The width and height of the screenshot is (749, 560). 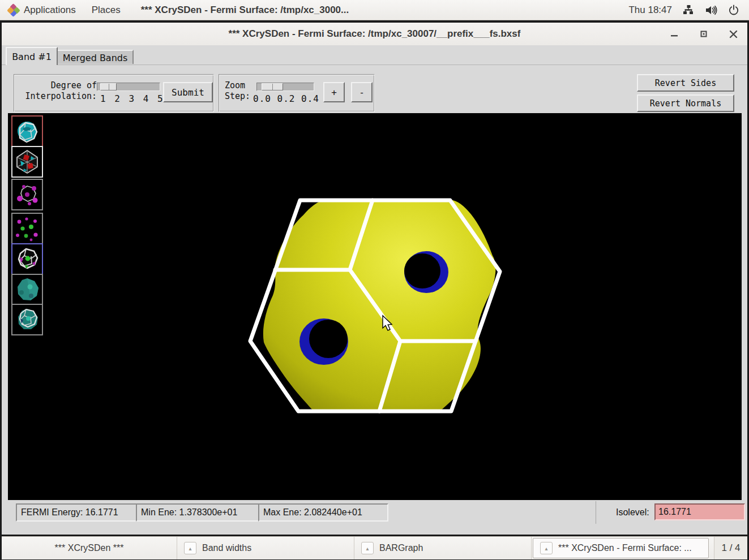 What do you see at coordinates (245, 10) in the screenshot?
I see `active-window-title-label: *** XCrySDen - Fermi Surface: /tmp/xc_30…` at bounding box center [245, 10].